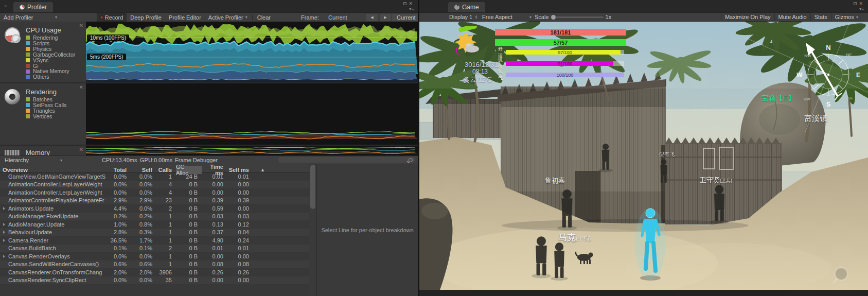 Image resolution: width=868 pixels, height=296 pixels. I want to click on row-self: 2.0%, so click(144, 272).